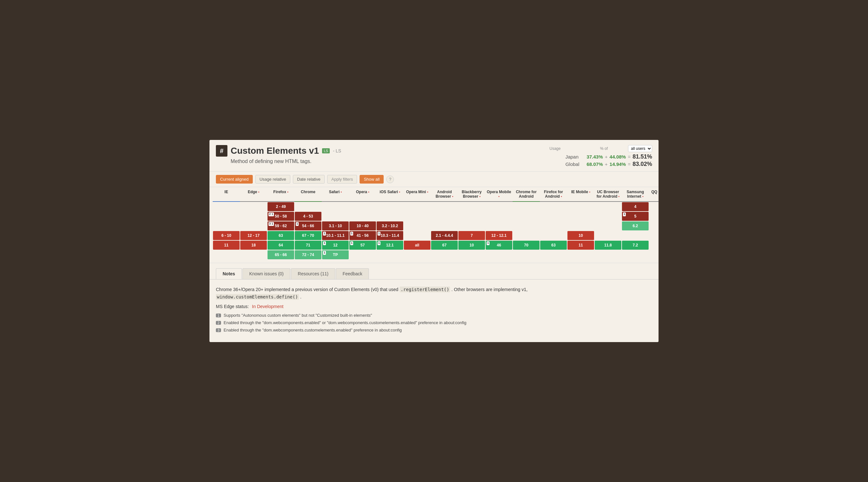 The height and width of the screenshot is (482, 868). What do you see at coordinates (581, 207) in the screenshot?
I see `cell-iemob-r1` at bounding box center [581, 207].